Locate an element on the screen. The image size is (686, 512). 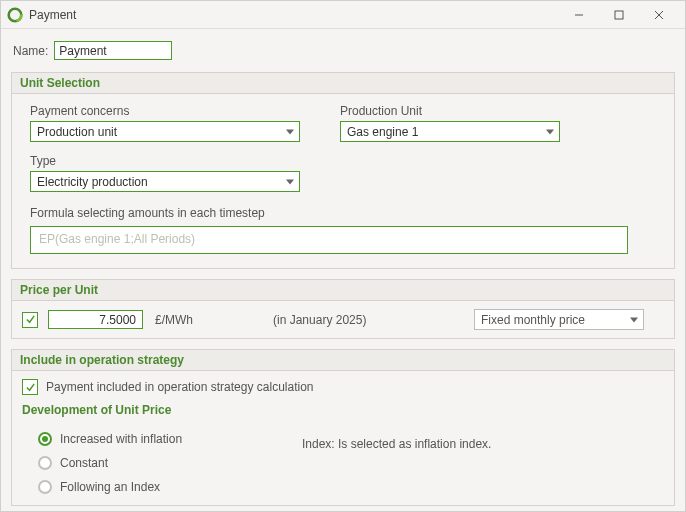
production-unit-select: Gas engine 1 is located at coordinates (450, 132).